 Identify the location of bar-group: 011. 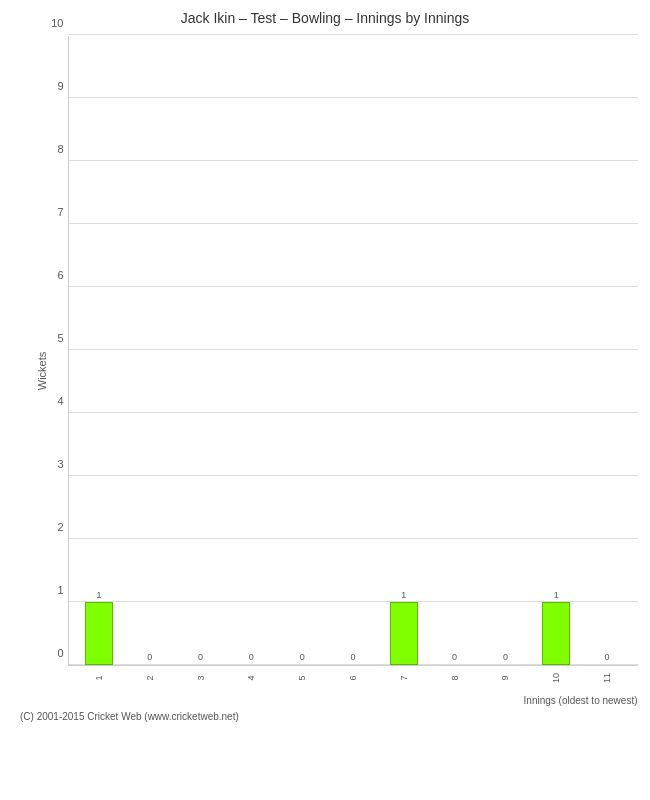
(608, 350).